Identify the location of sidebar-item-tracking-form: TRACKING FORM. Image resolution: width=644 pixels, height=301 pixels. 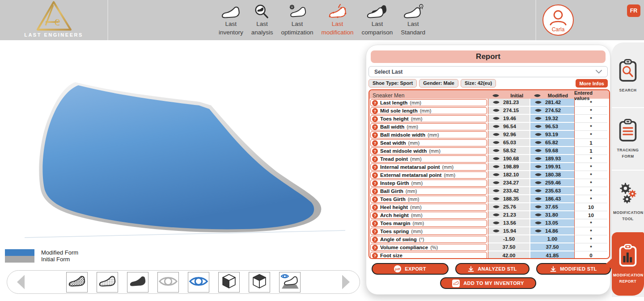
(628, 138).